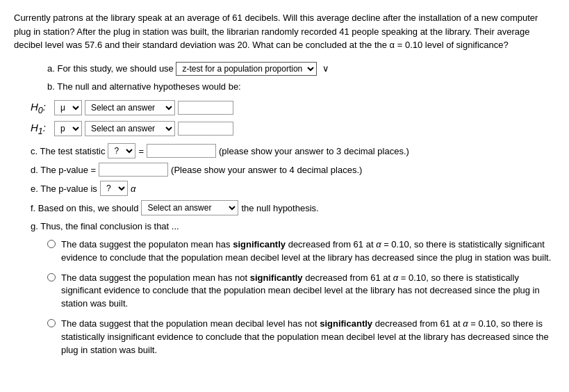  What do you see at coordinates (130, 129) in the screenshot?
I see `h1-answer-select: Select an answer = ≠ < > ≤ ≥` at bounding box center [130, 129].